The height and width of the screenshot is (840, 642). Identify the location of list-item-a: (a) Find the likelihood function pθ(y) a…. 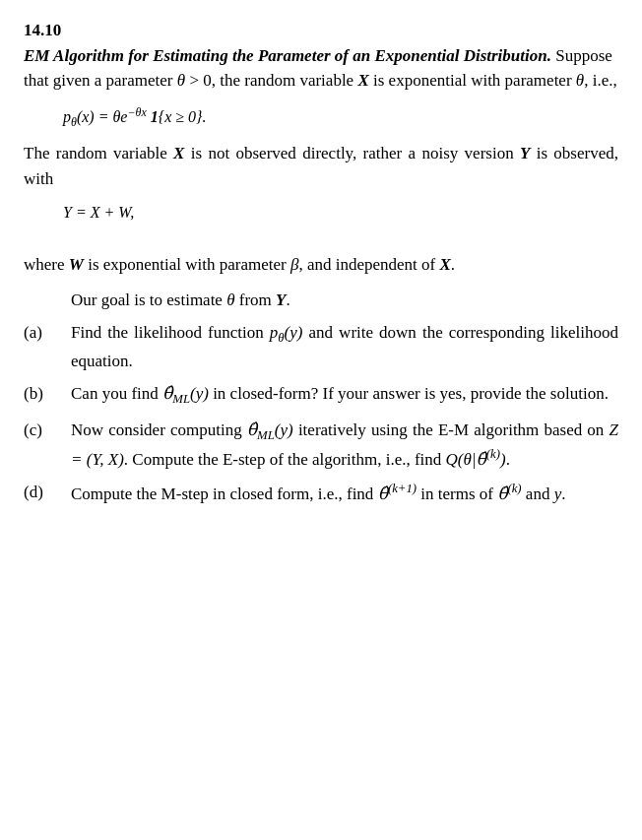
(321, 347).